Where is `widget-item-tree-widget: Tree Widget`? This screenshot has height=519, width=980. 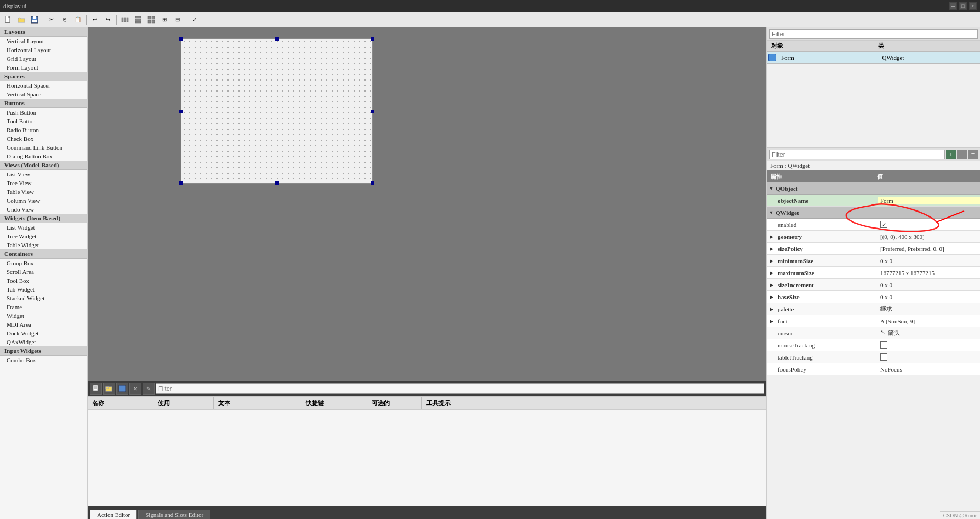 widget-item-tree-widget: Tree Widget is located at coordinates (44, 236).